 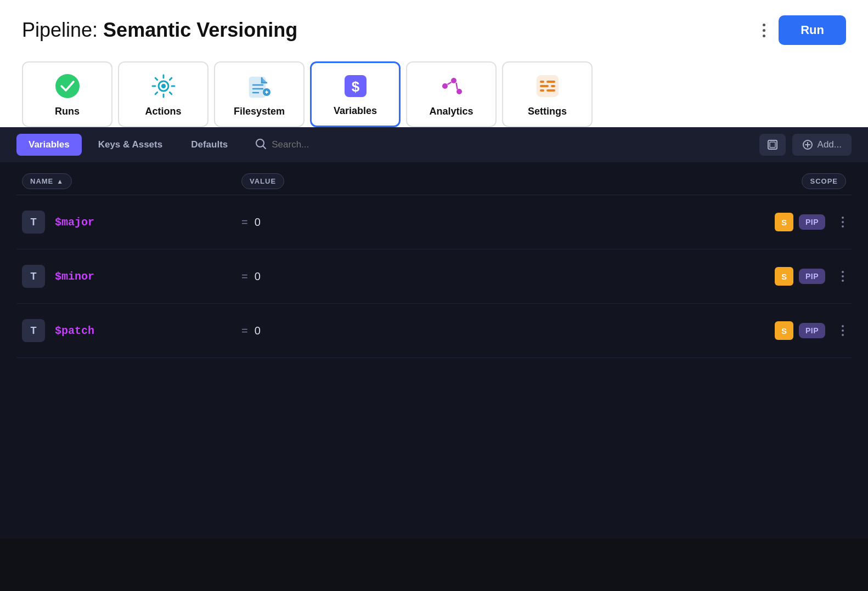 I want to click on table-row: T $major = 0 S PIP, so click(x=434, y=223).